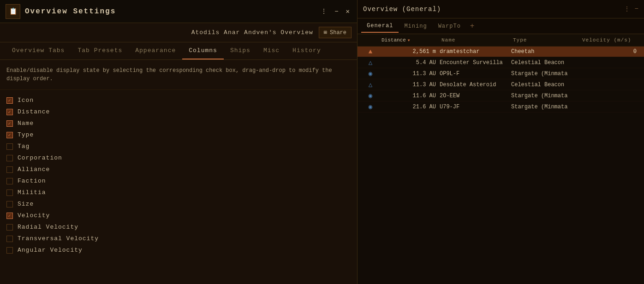 The height and width of the screenshot is (284, 644). I want to click on list-item: Velocity, so click(179, 216).